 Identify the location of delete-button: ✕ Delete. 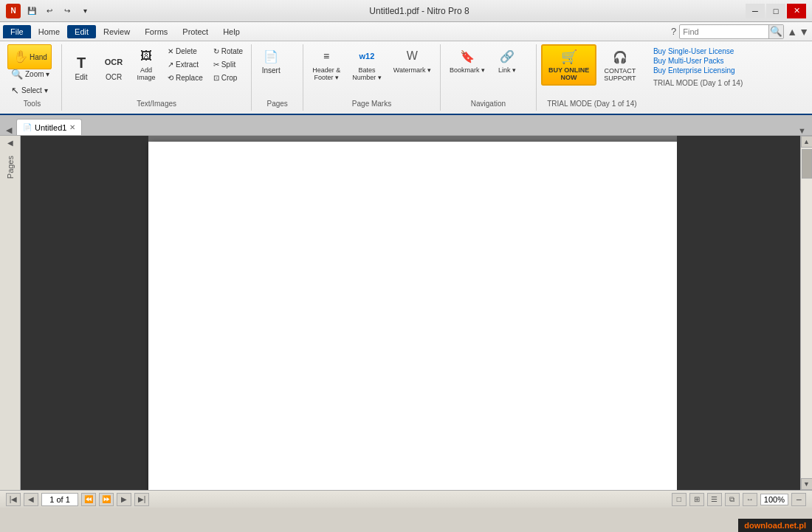
(185, 52).